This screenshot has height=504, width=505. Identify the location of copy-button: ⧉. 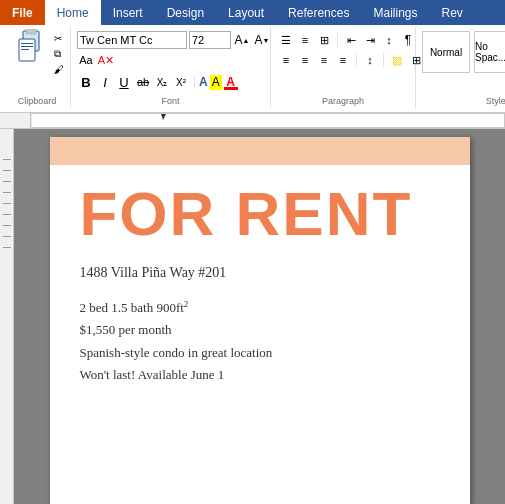
(59, 54).